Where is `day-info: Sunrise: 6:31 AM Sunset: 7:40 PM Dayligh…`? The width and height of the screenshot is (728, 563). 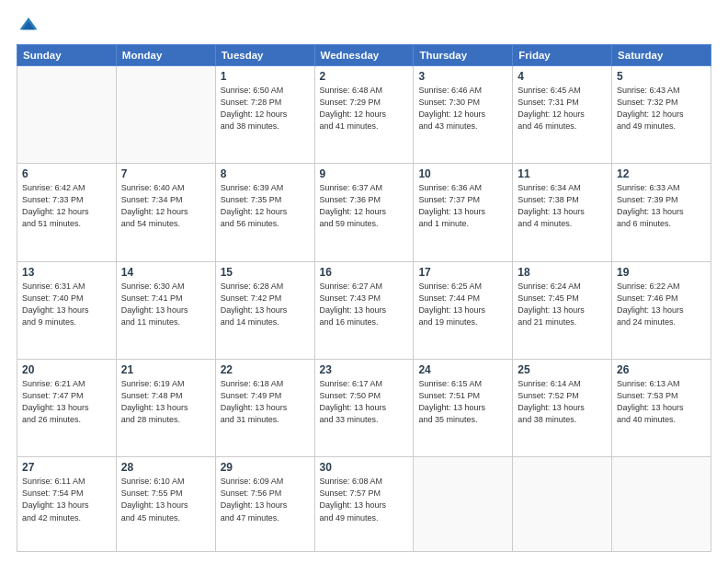 day-info: Sunrise: 6:31 AM Sunset: 7:40 PM Dayligh… is located at coordinates (66, 304).